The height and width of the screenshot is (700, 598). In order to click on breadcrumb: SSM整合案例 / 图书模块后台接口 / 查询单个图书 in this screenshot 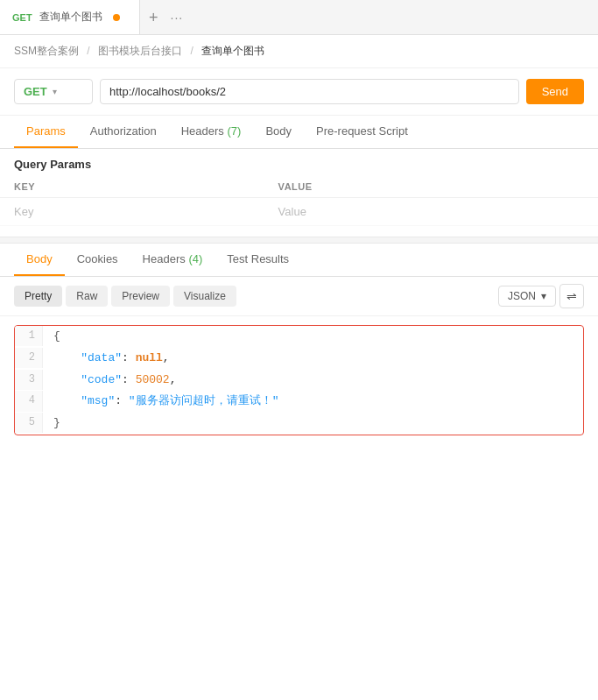, I will do `click(299, 52)`.